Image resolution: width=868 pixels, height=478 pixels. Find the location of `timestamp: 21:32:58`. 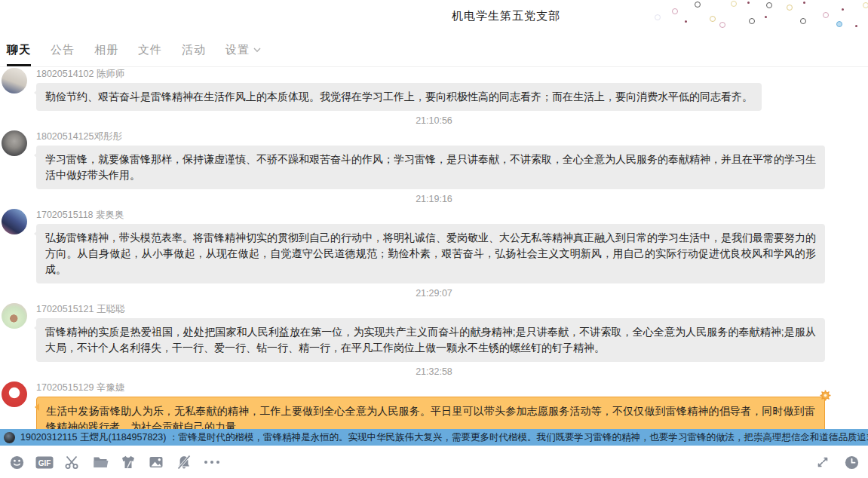

timestamp: 21:32:58 is located at coordinates (434, 372).